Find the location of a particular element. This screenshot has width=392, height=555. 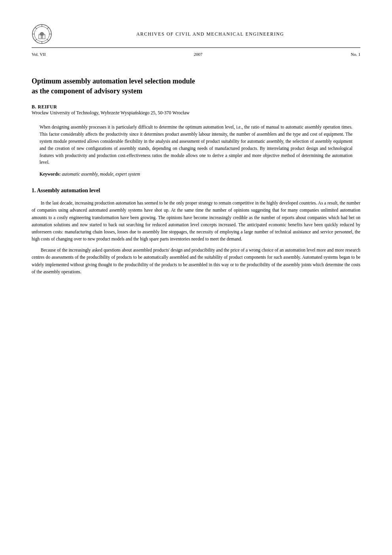

author-name: B. REIFUR is located at coordinates (196, 107).